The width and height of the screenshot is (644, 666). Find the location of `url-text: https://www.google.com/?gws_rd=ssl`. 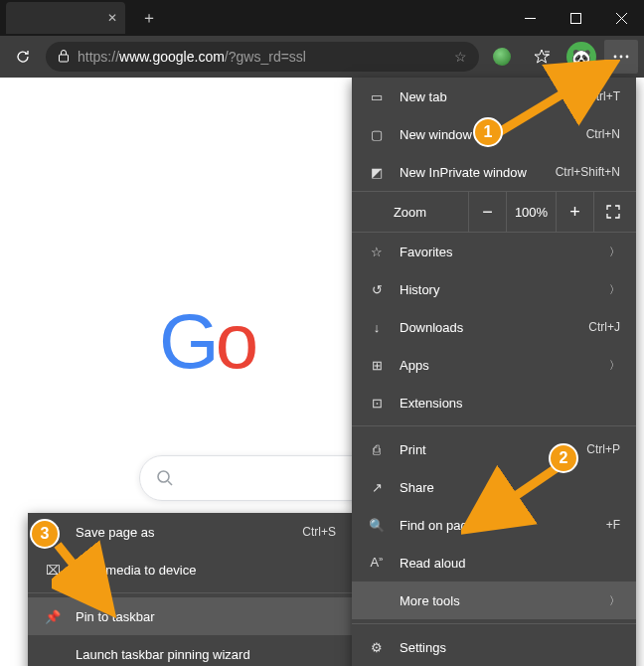

url-text: https://www.google.com/?gws_rd=ssl is located at coordinates (192, 57).